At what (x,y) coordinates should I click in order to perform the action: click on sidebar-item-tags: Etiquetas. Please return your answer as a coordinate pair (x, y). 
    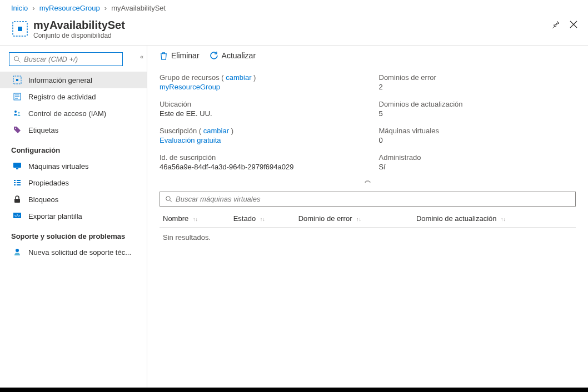
    Looking at the image, I should click on (73, 130).